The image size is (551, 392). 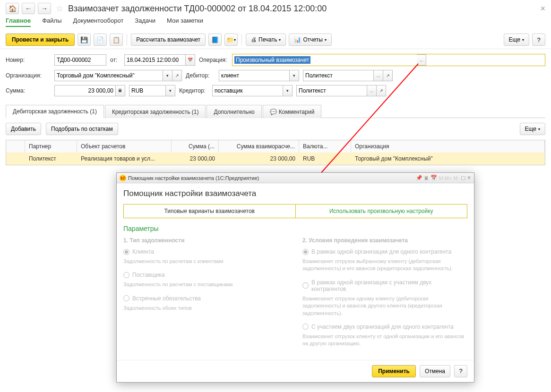 What do you see at coordinates (121, 91) in the screenshot?
I see `calculator-icon: 🖩` at bounding box center [121, 91].